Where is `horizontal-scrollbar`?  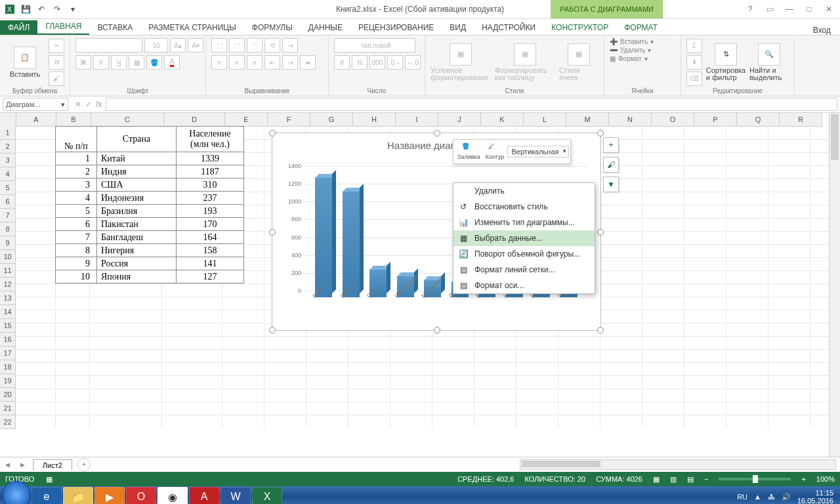 horizontal-scrollbar is located at coordinates (678, 465).